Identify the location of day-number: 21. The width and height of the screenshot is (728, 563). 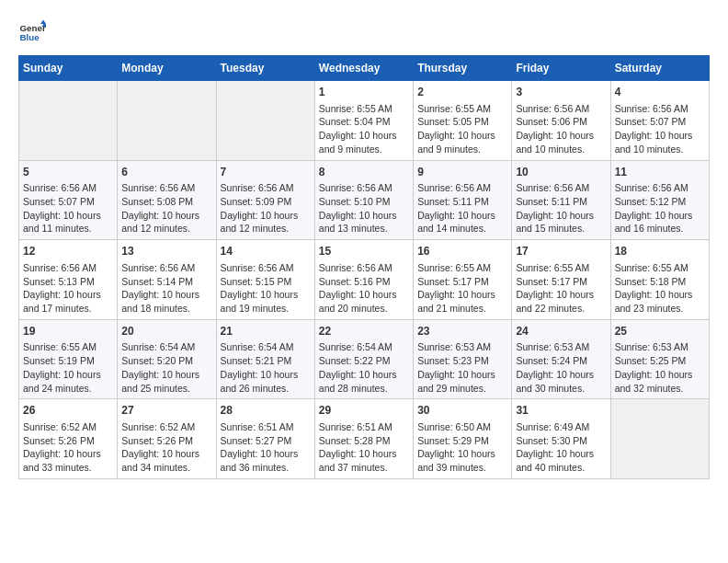
(266, 331).